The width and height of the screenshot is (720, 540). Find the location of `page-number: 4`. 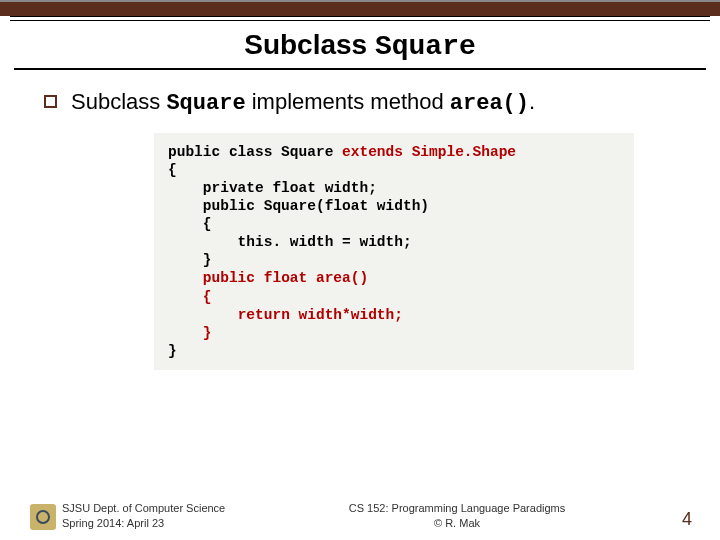

page-number: 4 is located at coordinates (672, 520).